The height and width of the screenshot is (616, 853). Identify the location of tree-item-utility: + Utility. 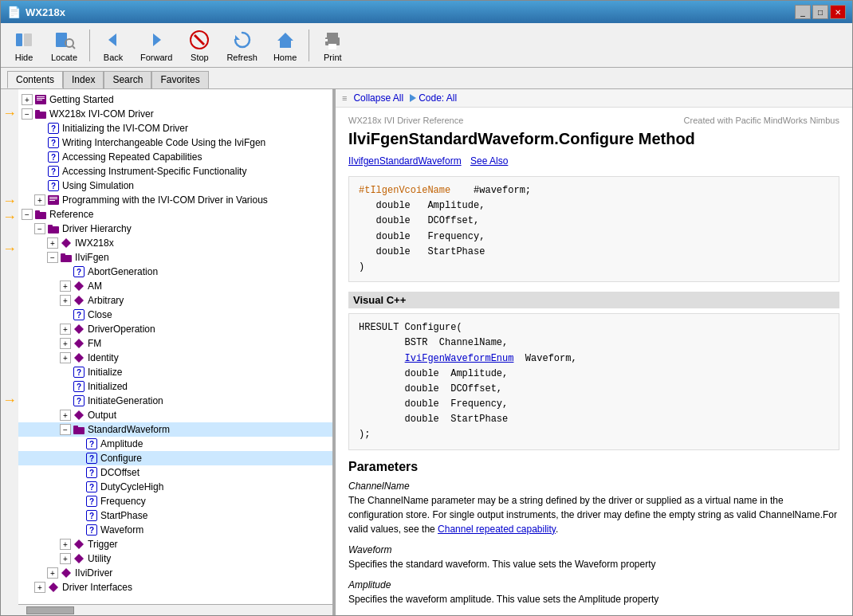
(175, 559).